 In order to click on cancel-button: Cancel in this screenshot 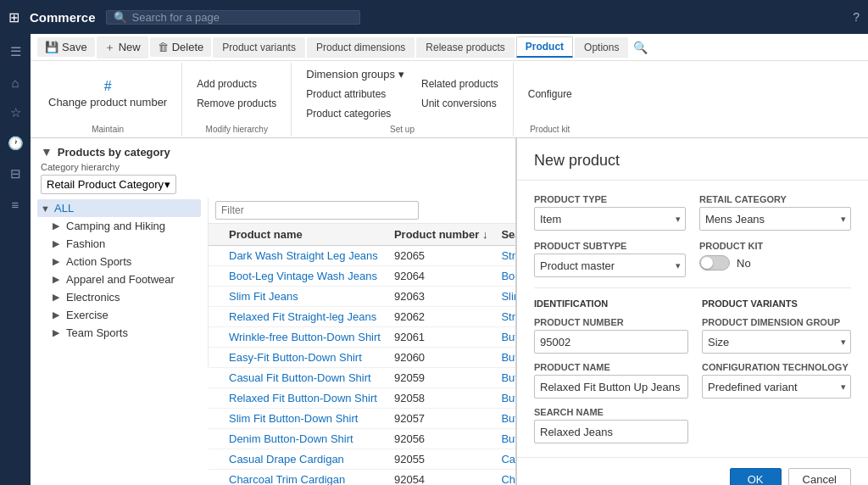, I will do `click(820, 477)`.